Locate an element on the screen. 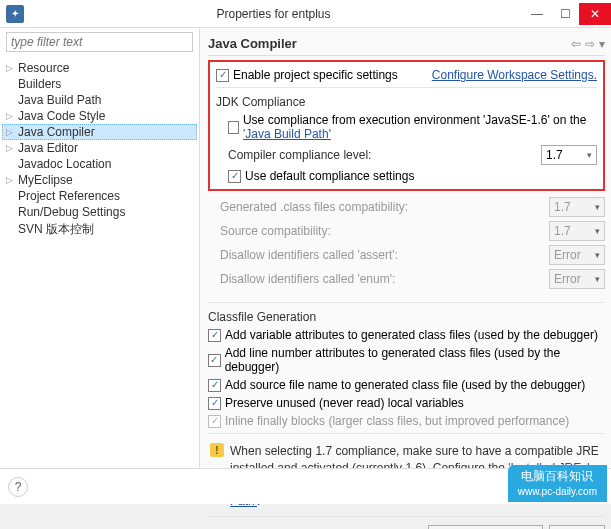 The height and width of the screenshot is (529, 611). window-title: Properties for entplus is located at coordinates (274, 14).